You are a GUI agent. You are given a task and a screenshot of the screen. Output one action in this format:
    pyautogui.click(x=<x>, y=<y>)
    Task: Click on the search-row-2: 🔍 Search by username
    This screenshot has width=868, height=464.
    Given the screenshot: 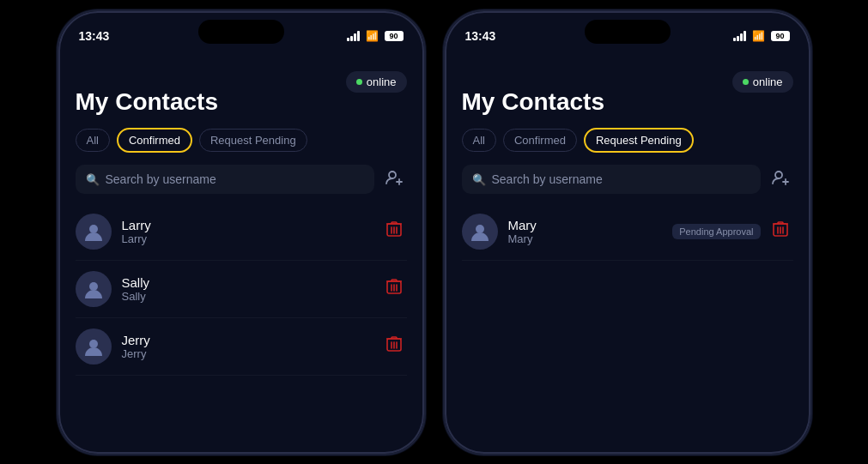 What is the action you would take?
    pyautogui.click(x=628, y=180)
    